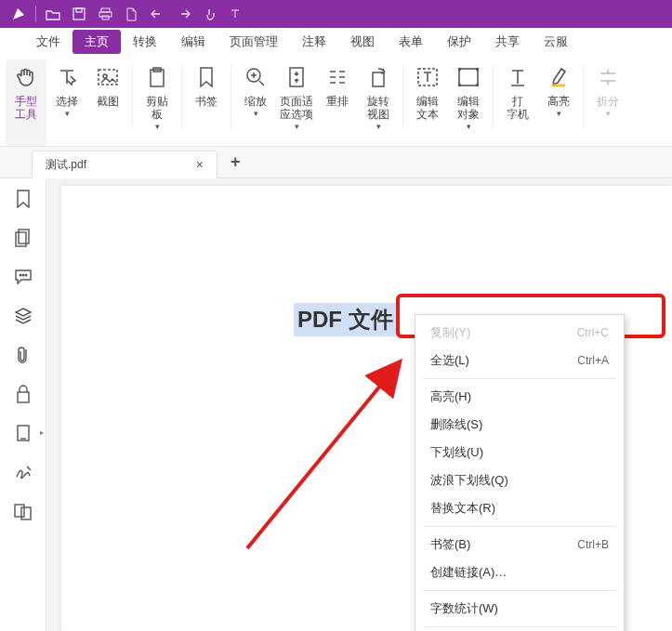 Image resolution: width=672 pixels, height=631 pixels. What do you see at coordinates (19, 14) in the screenshot?
I see `app-icon` at bounding box center [19, 14].